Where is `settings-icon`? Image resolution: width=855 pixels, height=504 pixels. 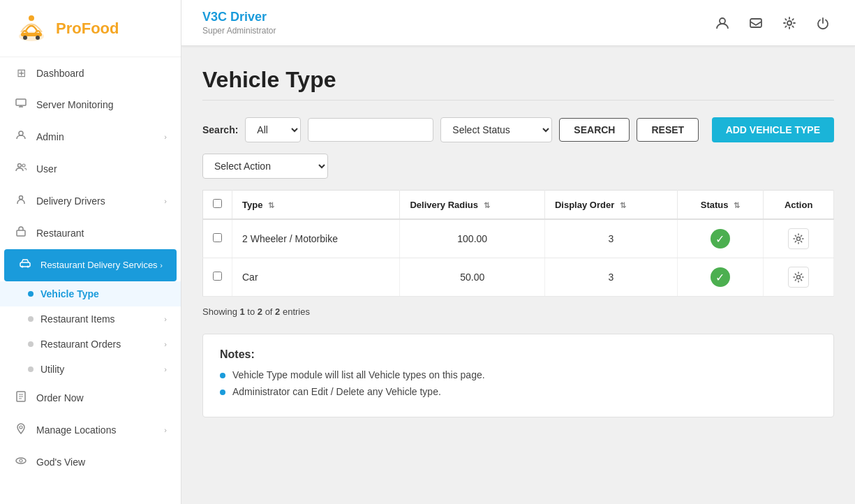 settings-icon is located at coordinates (789, 23).